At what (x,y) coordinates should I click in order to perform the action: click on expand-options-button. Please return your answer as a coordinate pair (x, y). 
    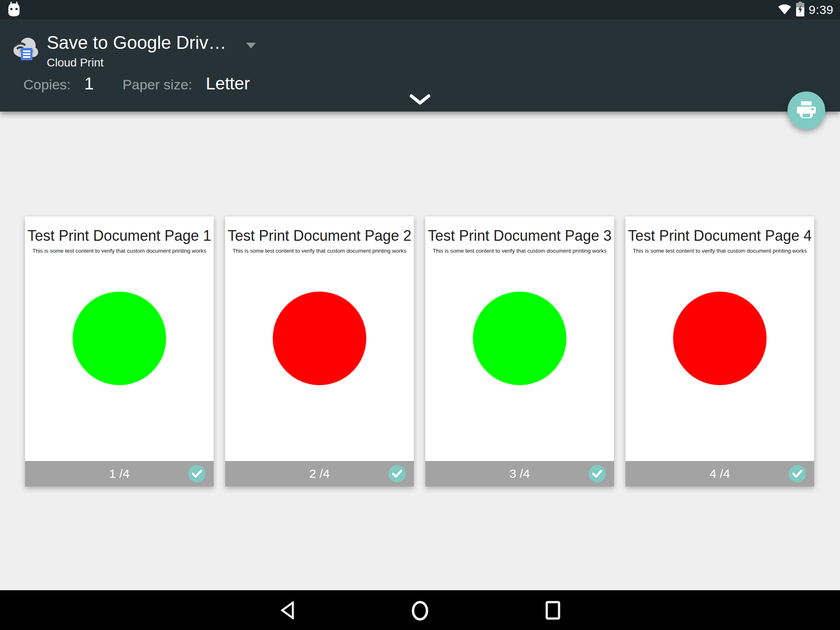
    Looking at the image, I should click on (420, 100).